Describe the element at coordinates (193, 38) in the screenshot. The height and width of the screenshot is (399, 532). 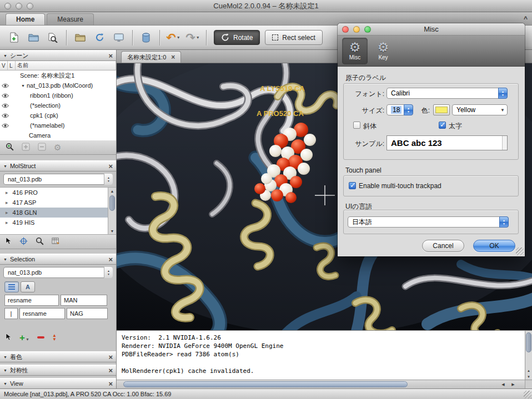
I see `redo-button` at that location.